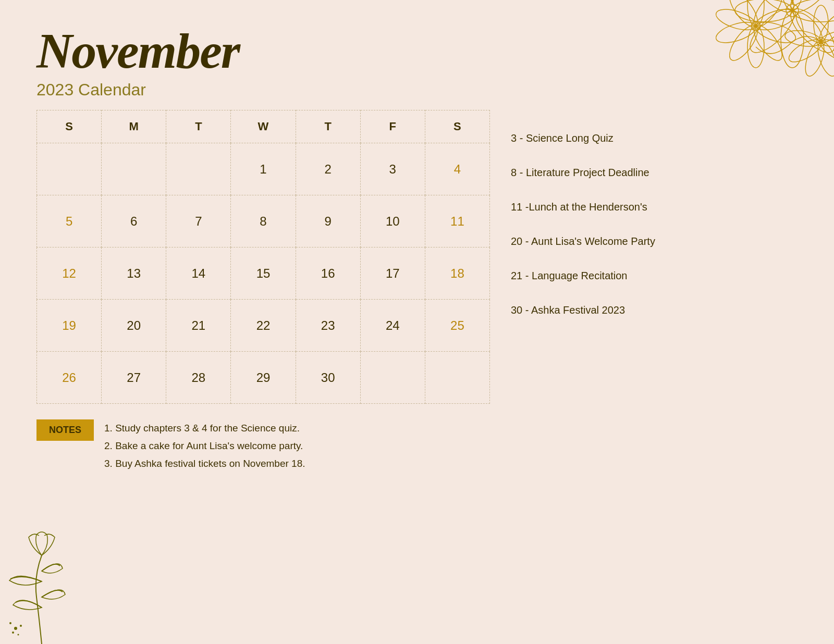 The height and width of the screenshot is (644, 834). Describe the element at coordinates (263, 446) in the screenshot. I see `notes-section: NOTES 1. Study chapters 3 & 4 for the Sc…` at that location.